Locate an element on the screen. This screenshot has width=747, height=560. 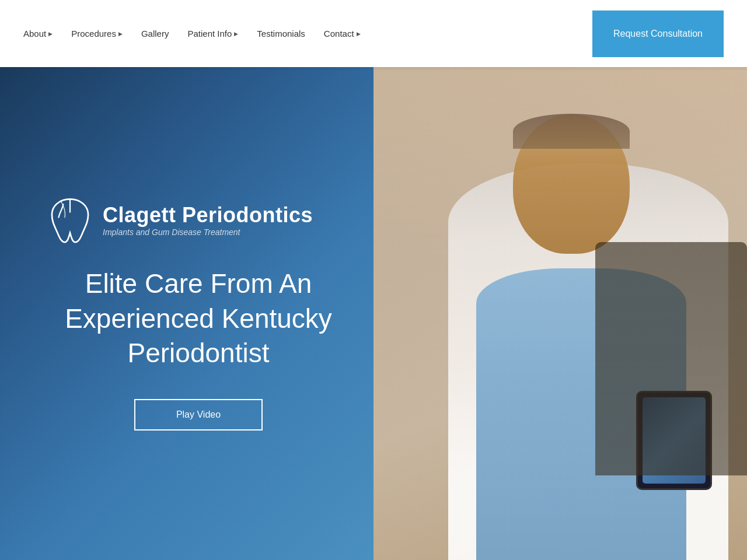
nav-link-gallery: Gallery is located at coordinates (155, 34).